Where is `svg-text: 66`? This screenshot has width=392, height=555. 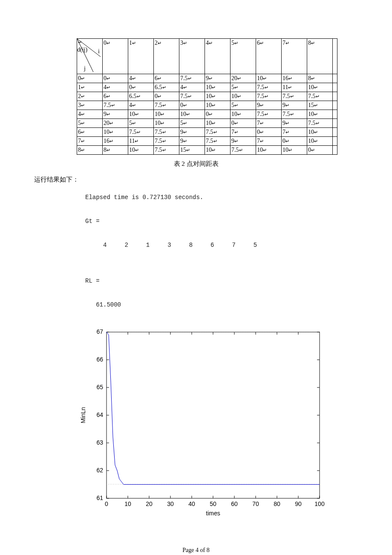
svg-text: 66 is located at coordinates (100, 359).